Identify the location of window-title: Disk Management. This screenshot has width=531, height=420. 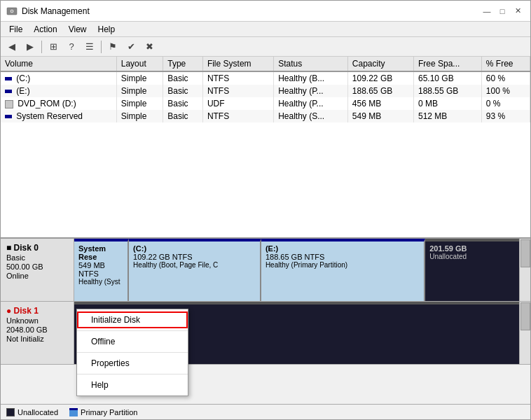
(56, 11).